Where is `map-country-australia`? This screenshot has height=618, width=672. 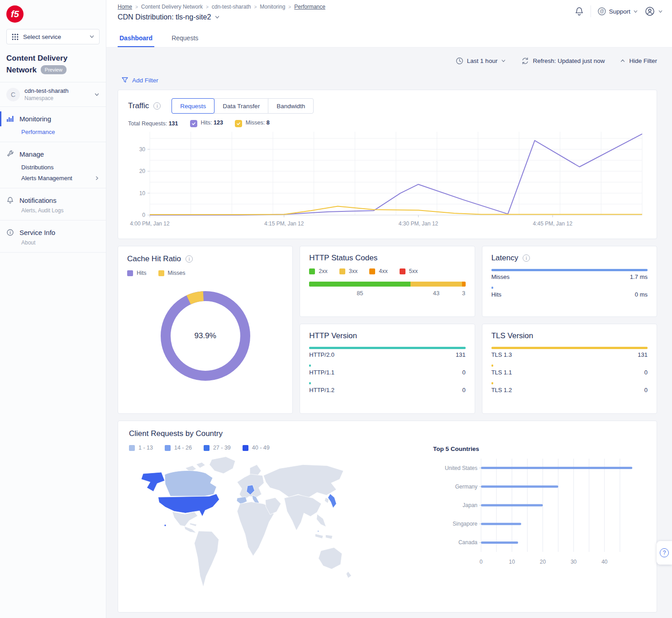
map-country-australia is located at coordinates (330, 558).